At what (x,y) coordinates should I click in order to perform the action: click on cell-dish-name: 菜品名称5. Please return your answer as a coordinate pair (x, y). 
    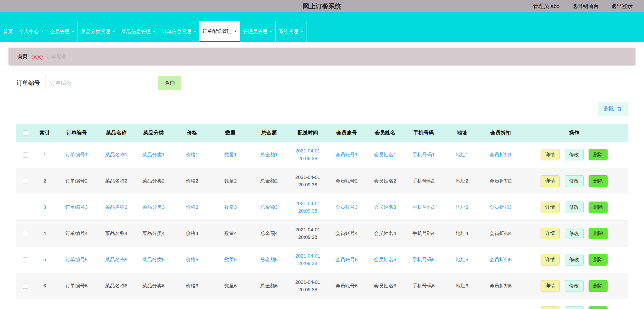
    Looking at the image, I should click on (116, 260).